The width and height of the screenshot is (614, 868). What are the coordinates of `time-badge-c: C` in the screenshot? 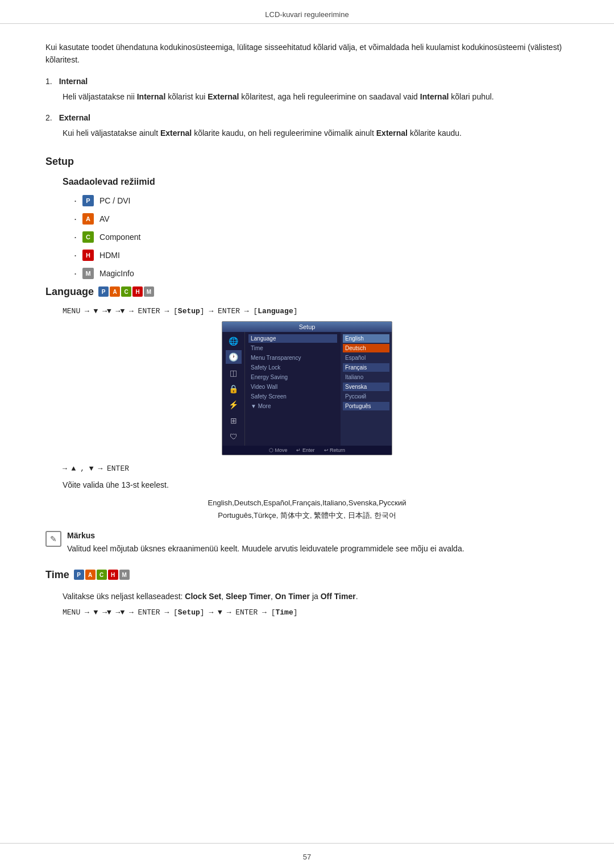 It's located at (102, 575).